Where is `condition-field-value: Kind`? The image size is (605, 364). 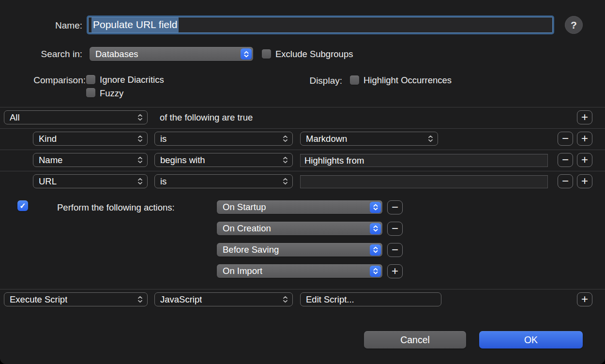
condition-field-value: Kind is located at coordinates (47, 139).